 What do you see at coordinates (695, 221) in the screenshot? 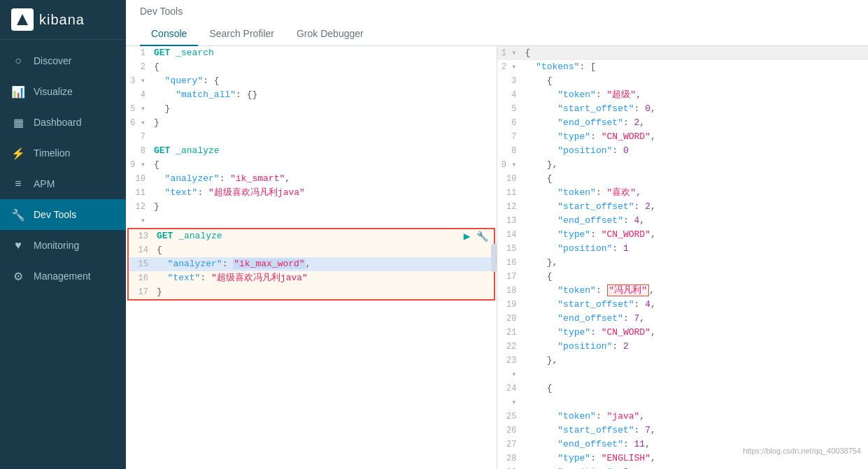
I see `out-line-content-13: "end_offset": 4,` at bounding box center [695, 221].